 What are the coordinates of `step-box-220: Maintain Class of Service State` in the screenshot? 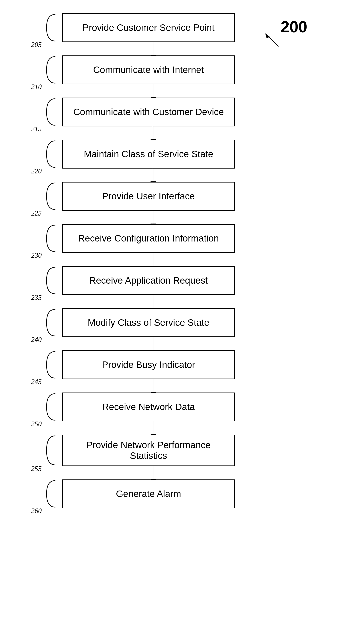 It's located at (148, 154).